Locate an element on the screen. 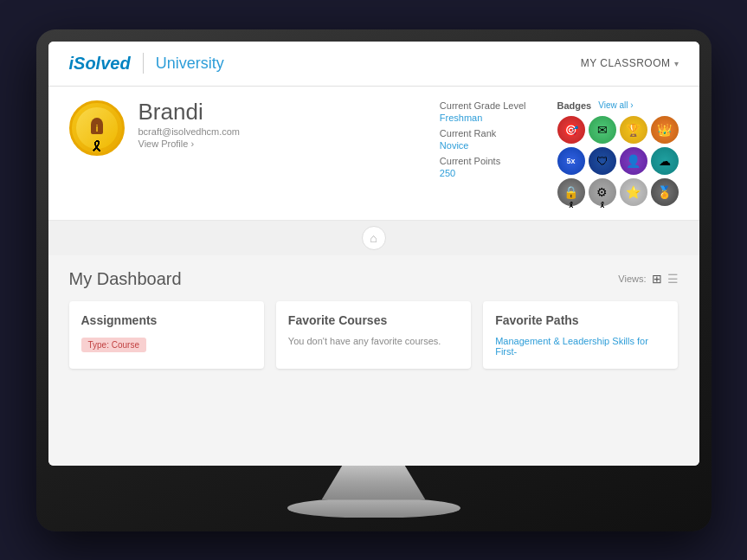 The width and height of the screenshot is (747, 560). badges-header: Badges View all › is located at coordinates (618, 106).